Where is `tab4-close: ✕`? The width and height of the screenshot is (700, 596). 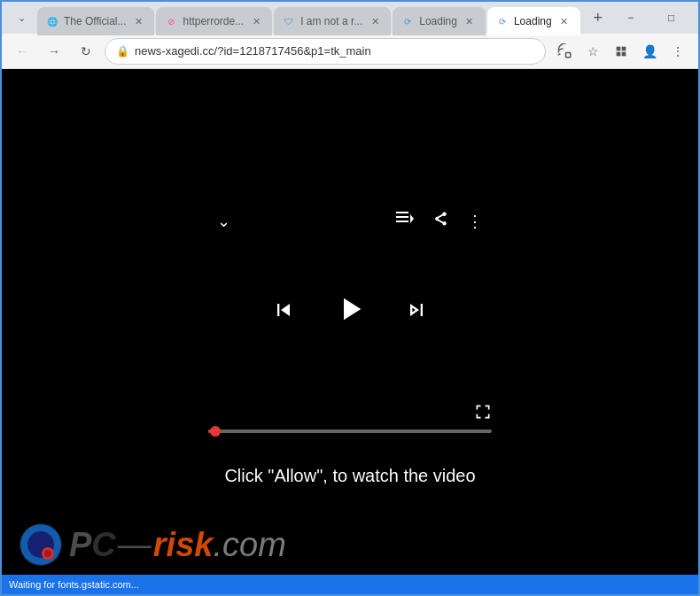
tab4-close: ✕ is located at coordinates (470, 21).